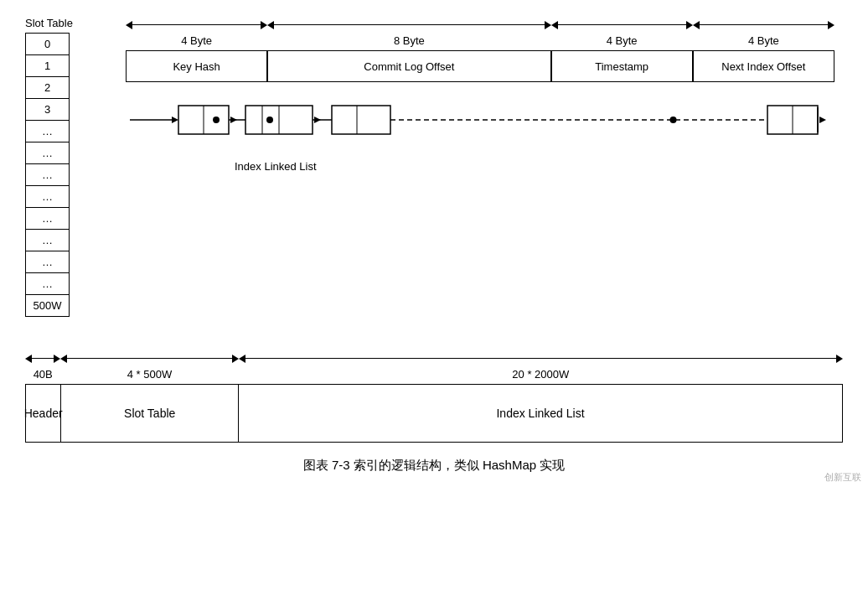 The width and height of the screenshot is (868, 601). Describe the element at coordinates (764, 40) in the screenshot. I see `byte-label-3: 4 Byte` at that location.